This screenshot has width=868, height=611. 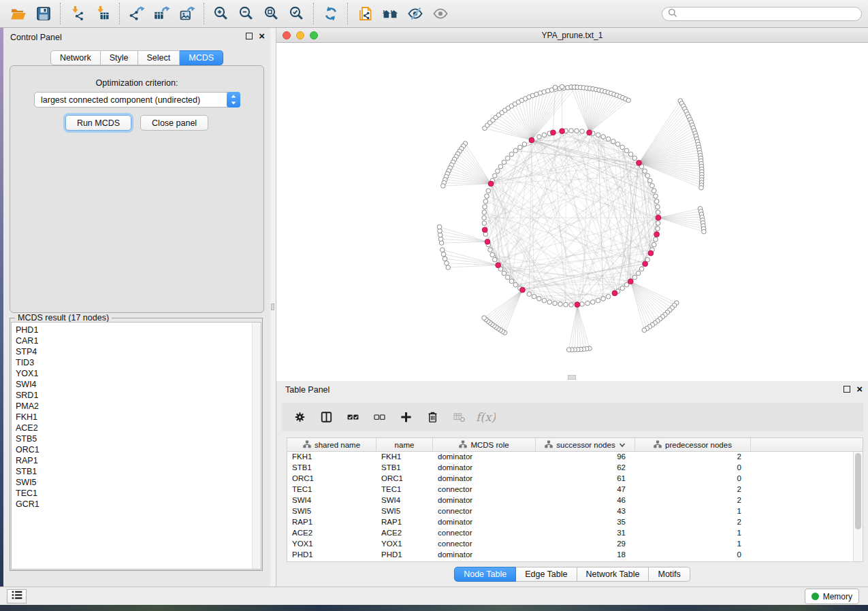 What do you see at coordinates (221, 14) in the screenshot?
I see `zoom-in-icon` at bounding box center [221, 14].